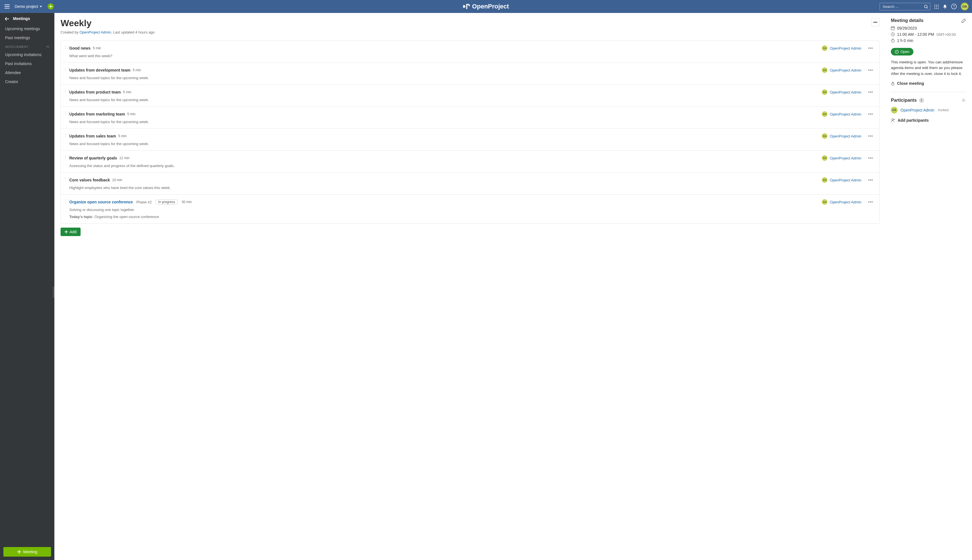  What do you see at coordinates (875, 22) in the screenshot?
I see `page-more-menu: •••` at bounding box center [875, 22].